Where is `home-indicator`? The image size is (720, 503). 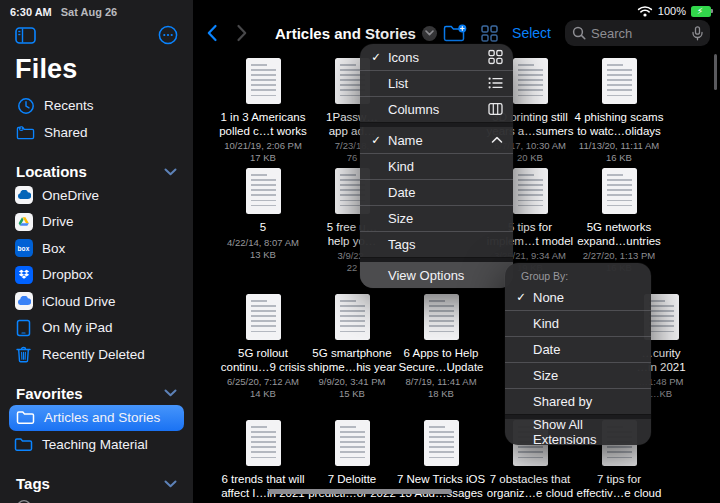
home-indicator is located at coordinates (360, 492).